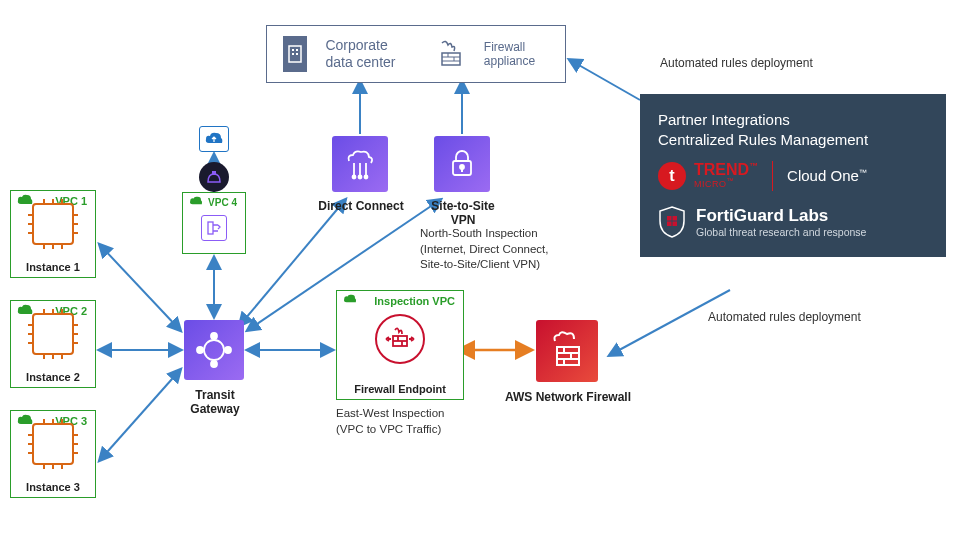  Describe the element at coordinates (516, 54) in the screenshot. I see `firewall-appliance-label: Firewall appliance` at that location.